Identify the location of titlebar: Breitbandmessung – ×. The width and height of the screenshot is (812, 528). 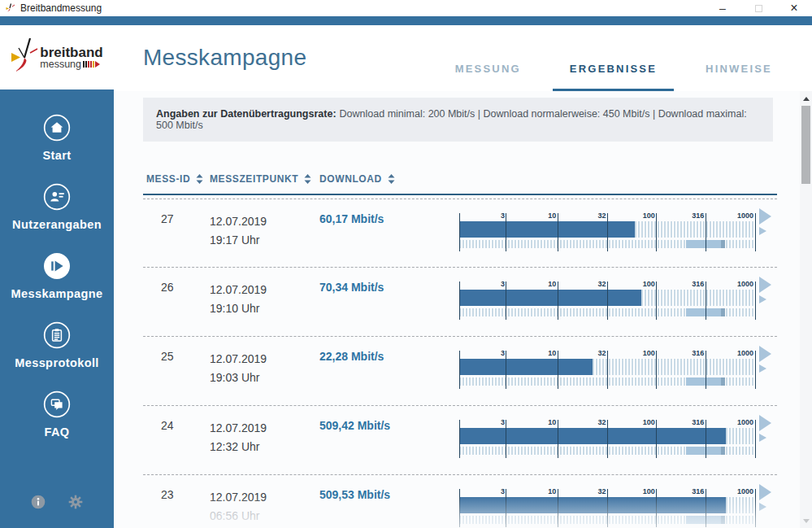
(406, 8).